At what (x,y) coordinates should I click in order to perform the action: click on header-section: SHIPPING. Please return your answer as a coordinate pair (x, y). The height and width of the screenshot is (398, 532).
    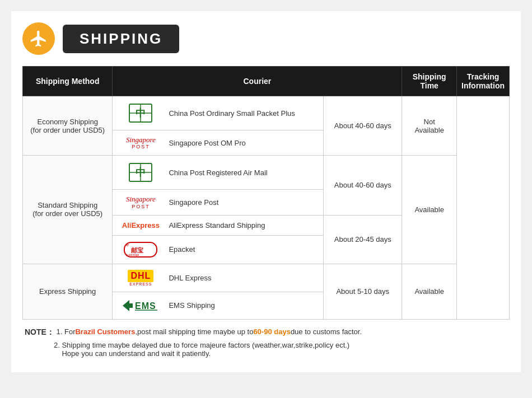
    Looking at the image, I should click on (266, 39).